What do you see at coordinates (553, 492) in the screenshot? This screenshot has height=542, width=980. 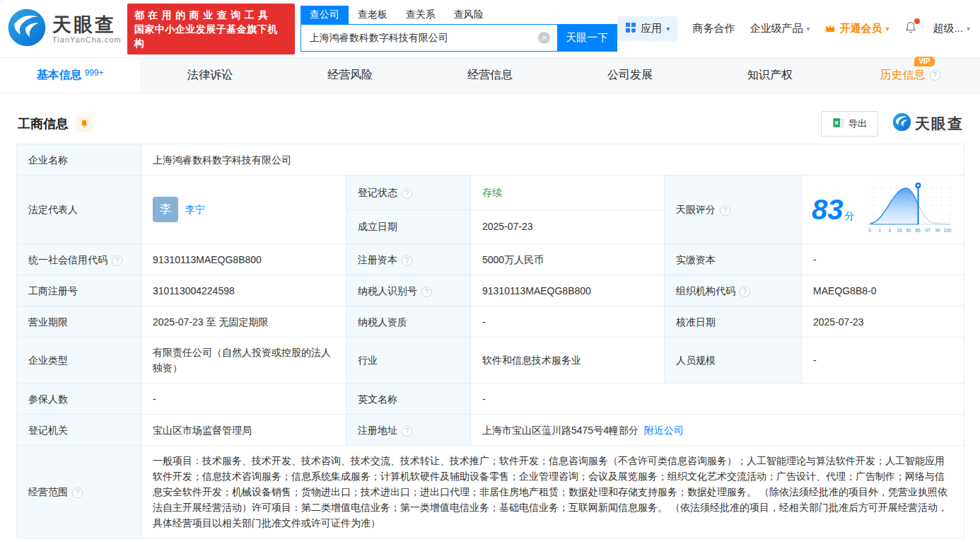 I see `business-scope-value: 一般项目：技术服务、技术开发、技术咨询、技术交流、技术转让、技术推广；软件开发；…` at bounding box center [553, 492].